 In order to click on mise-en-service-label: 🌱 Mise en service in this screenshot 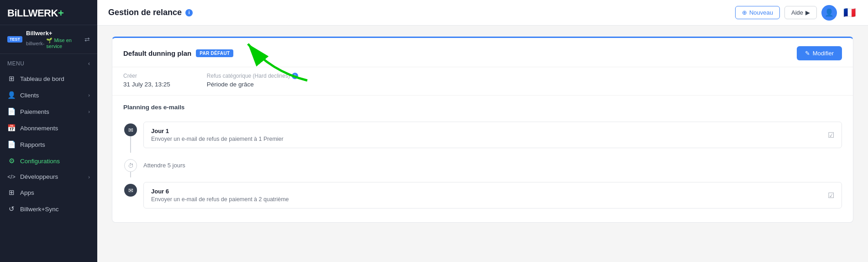, I will do `click(63, 43)`.